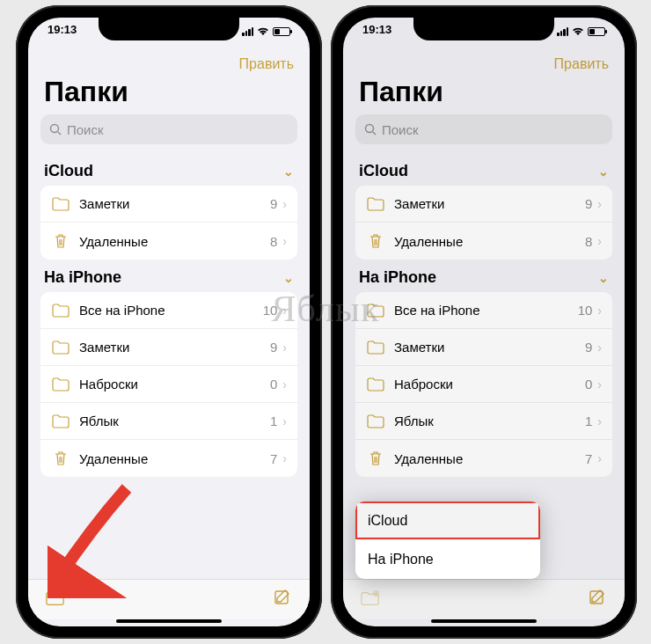 This screenshot has width=651, height=644. Describe the element at coordinates (169, 241) in the screenshot. I see `folder-row: Удаленные 8 ›` at that location.